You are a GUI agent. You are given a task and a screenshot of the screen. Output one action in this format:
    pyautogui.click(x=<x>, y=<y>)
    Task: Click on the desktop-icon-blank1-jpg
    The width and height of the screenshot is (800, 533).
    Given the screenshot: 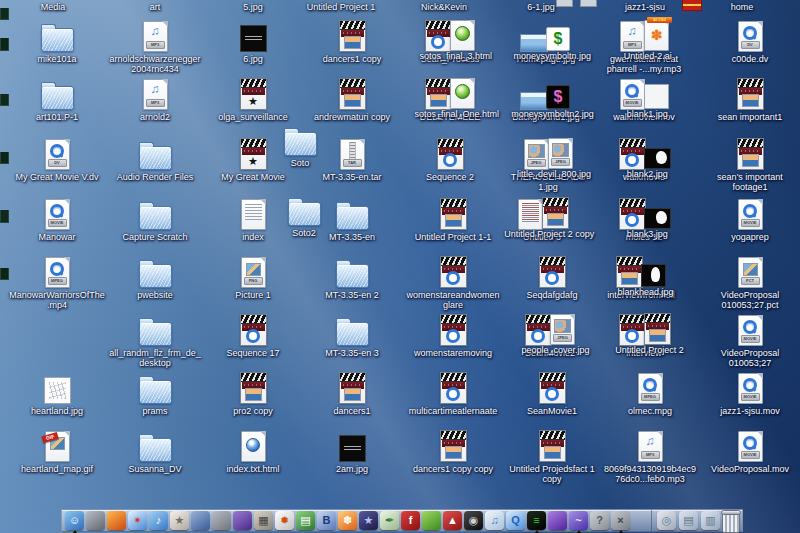 What is the action you would take?
    pyautogui.click(x=656, y=96)
    